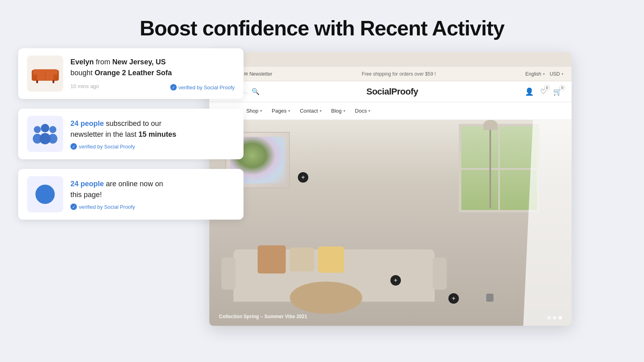 The height and width of the screenshot is (362, 644). Describe the element at coordinates (45, 74) in the screenshot. I see `sofa-product-icon` at that location.